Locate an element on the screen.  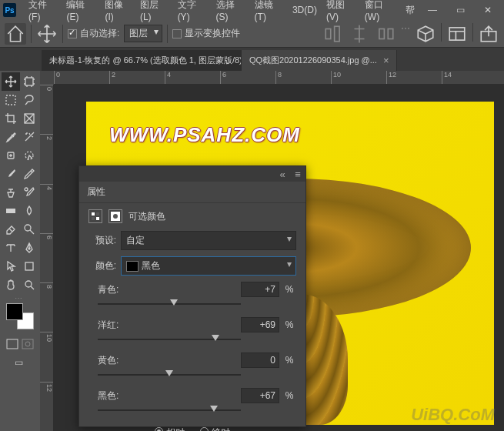
titlebar: Ps 文件(F) 编辑(E) 图像(I) 图层(L) 文字(Y) 选择(S) 滤… is located at coordinates (252, 10).